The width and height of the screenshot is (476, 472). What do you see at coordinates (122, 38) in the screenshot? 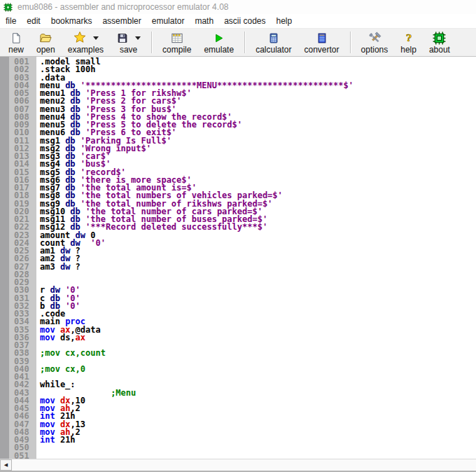
I see `save-floppy-icon` at bounding box center [122, 38].